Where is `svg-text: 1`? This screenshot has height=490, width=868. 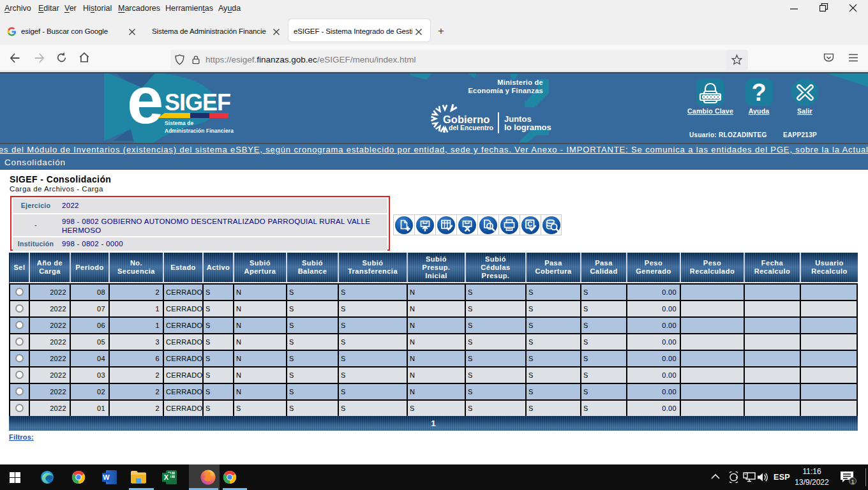
svg-text: 1 is located at coordinates (853, 482).